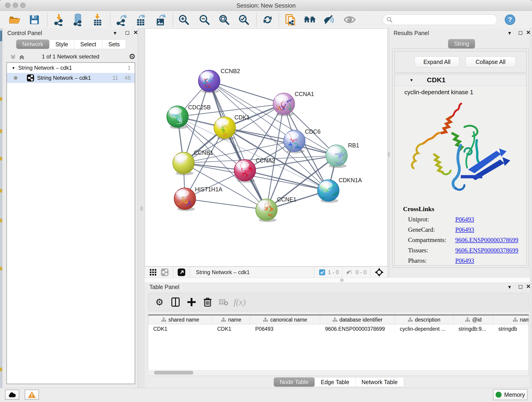 This screenshot has width=532, height=402. I want to click on selected-checkbox-icon, so click(322, 272).